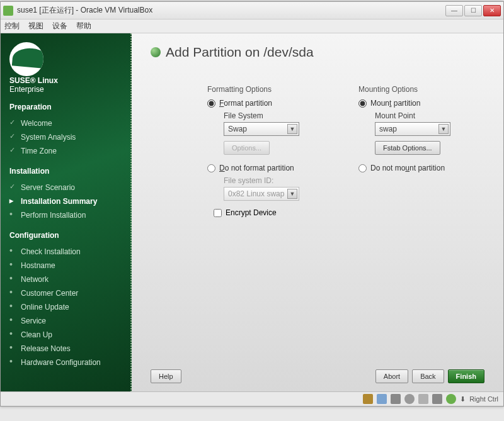 The height and width of the screenshot is (421, 504). What do you see at coordinates (270, 89) in the screenshot?
I see `formatting-heading: Formatting Options` at bounding box center [270, 89].